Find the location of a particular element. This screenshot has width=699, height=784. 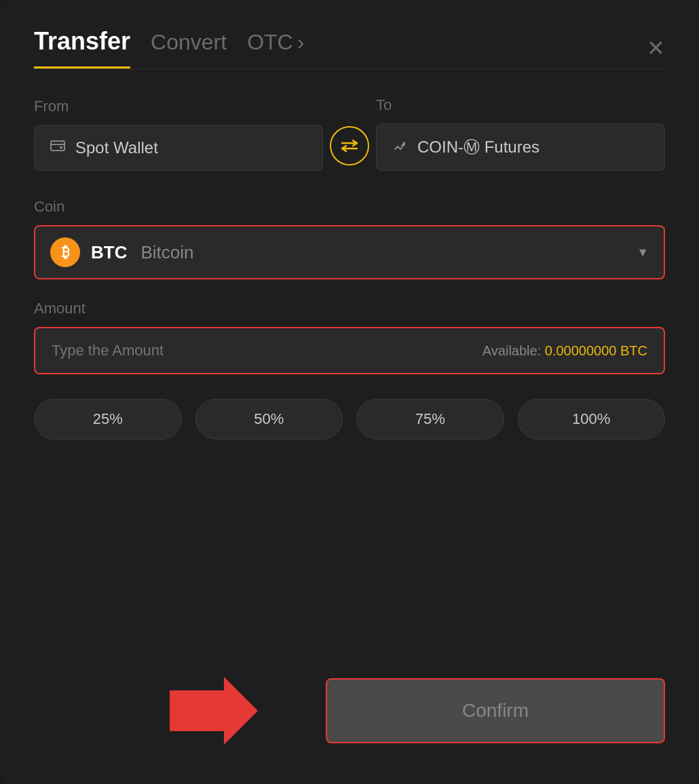

coin-chevron-icon: ▼ is located at coordinates (643, 252).